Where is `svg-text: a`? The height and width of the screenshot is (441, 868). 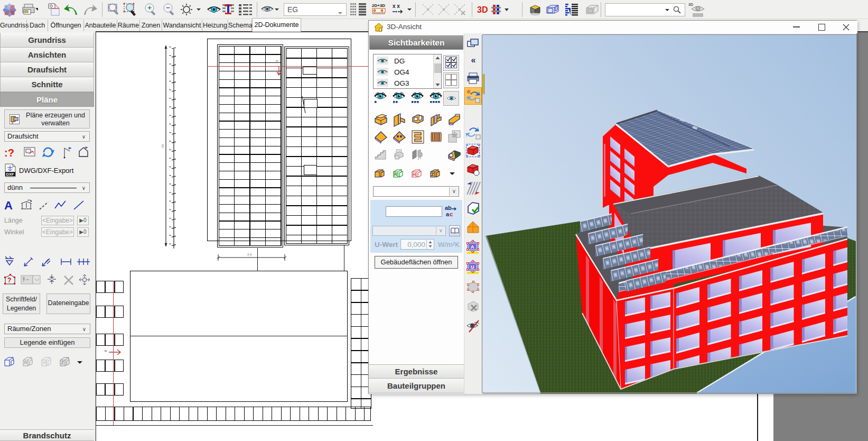
svg-text: a is located at coordinates (448, 214).